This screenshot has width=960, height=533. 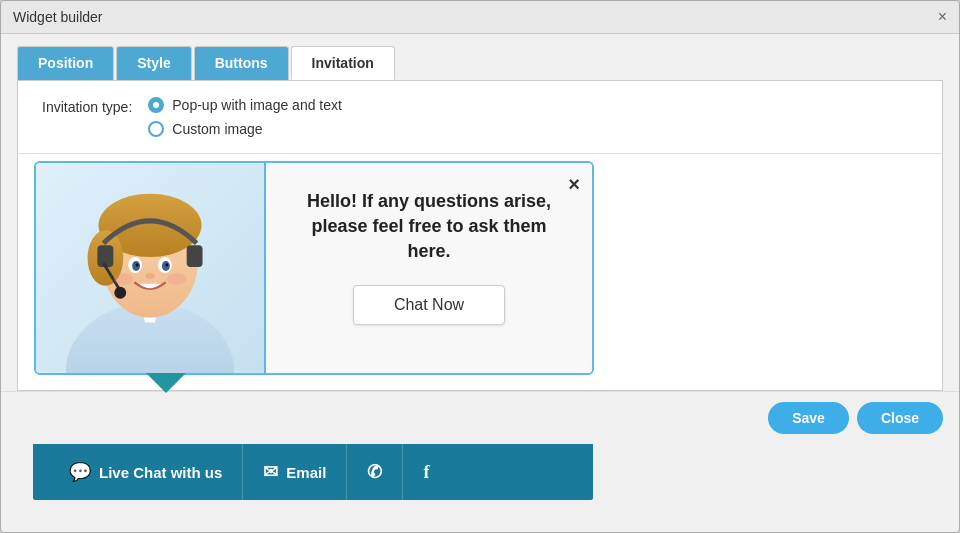 I want to click on chat-icon: 💬, so click(x=80, y=472).